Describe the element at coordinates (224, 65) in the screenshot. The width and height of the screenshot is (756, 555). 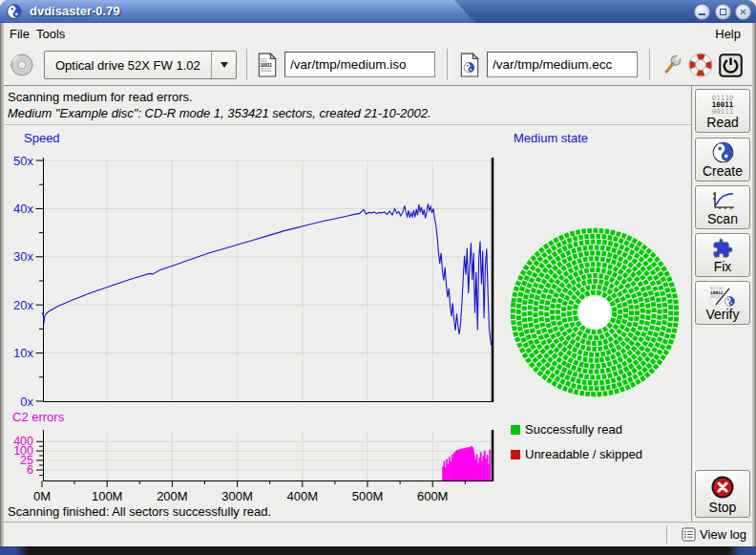
I see `chevron-down-icon` at that location.